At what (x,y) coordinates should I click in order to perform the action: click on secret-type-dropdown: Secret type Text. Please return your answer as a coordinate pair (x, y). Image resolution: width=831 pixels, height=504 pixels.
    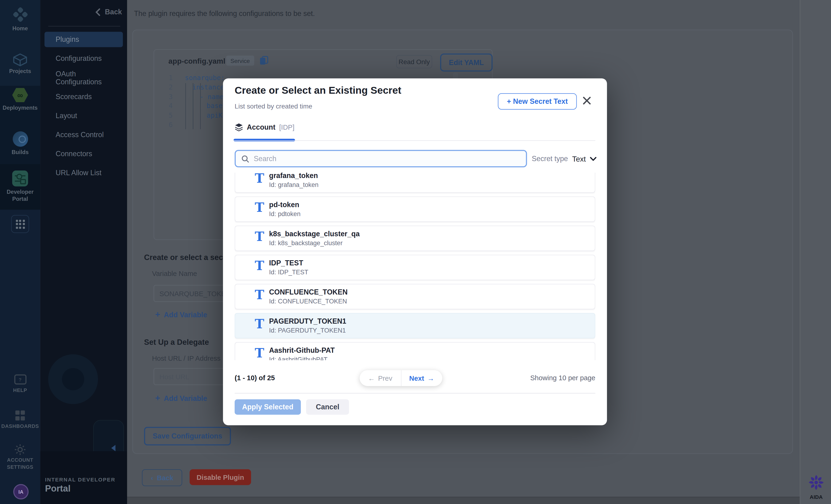
    Looking at the image, I should click on (557, 158).